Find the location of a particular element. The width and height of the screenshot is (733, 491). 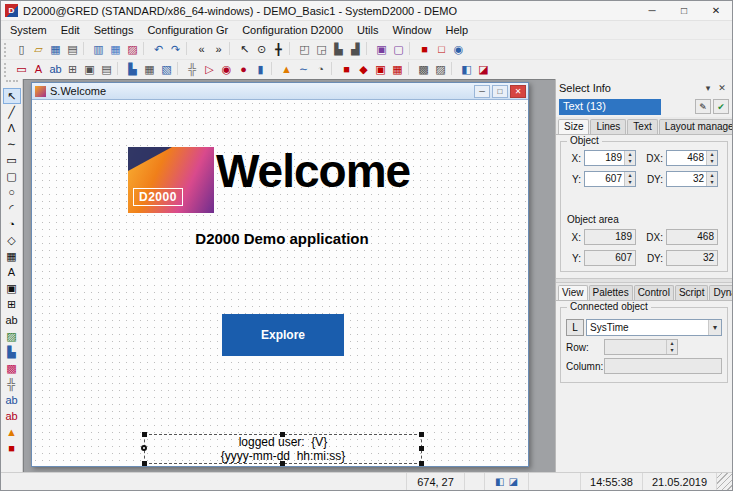

new-picture-icon: ▯ is located at coordinates (22, 50).